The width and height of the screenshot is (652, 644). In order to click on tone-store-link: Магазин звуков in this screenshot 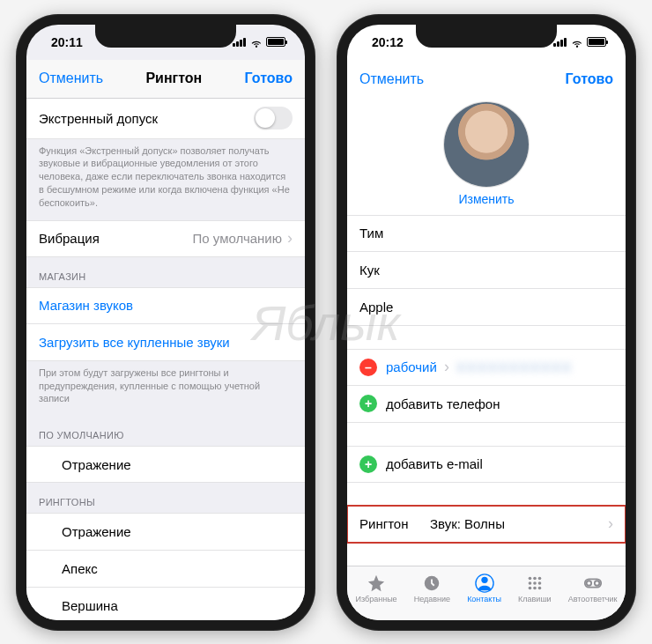, I will do `click(166, 305)`.